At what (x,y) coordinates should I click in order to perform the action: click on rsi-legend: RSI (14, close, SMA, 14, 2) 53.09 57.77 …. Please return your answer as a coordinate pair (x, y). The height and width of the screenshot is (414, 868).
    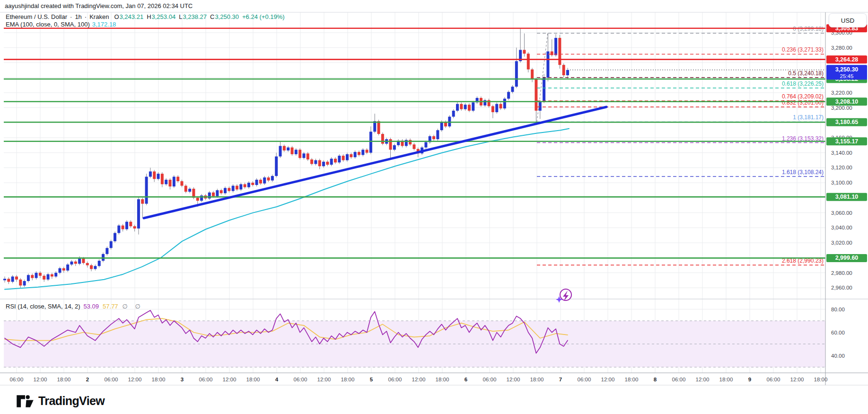
    Looking at the image, I should click on (75, 307).